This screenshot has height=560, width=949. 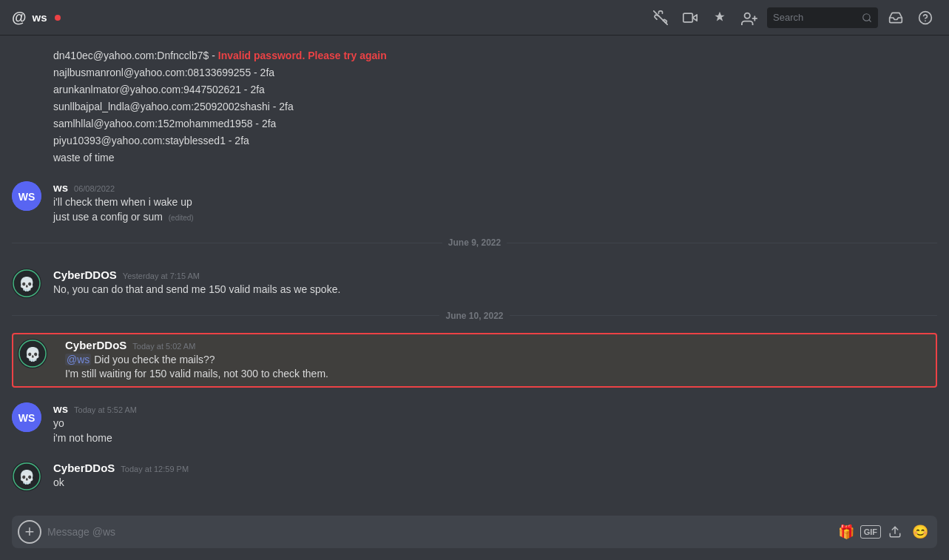 What do you see at coordinates (496, 439) in the screenshot?
I see `message-content-ws-2b: i'm not home` at bounding box center [496, 439].